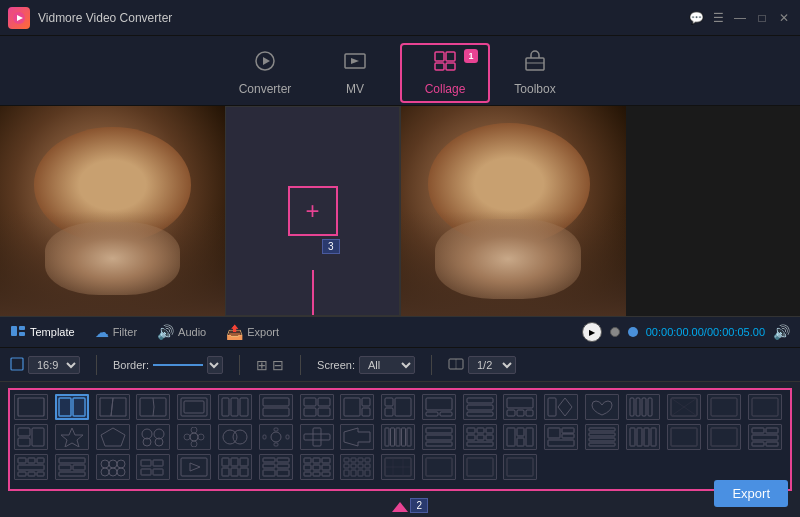  I want to click on audio-icon: 🔊, so click(166, 332).